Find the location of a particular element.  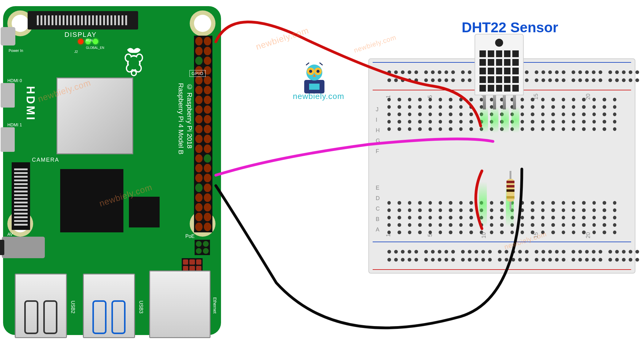

camera-label: CAMERA is located at coordinates (45, 160).